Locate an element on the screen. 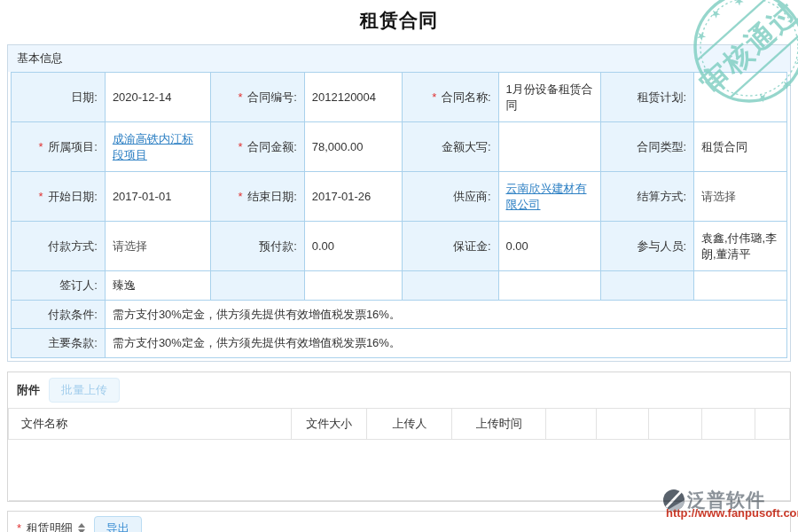  attachments-column-header: 上传人 is located at coordinates (410, 424).